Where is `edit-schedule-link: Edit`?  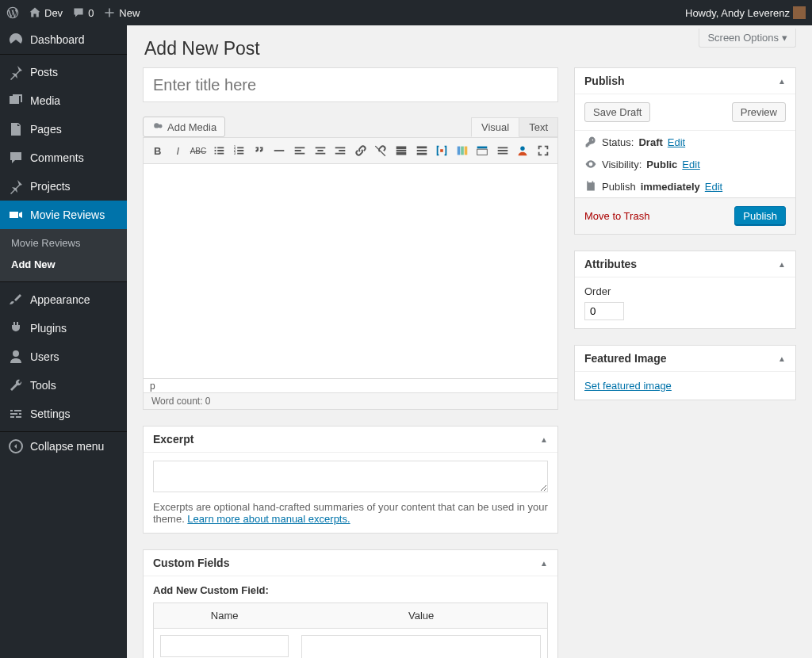
edit-schedule-link: Edit is located at coordinates (714, 187).